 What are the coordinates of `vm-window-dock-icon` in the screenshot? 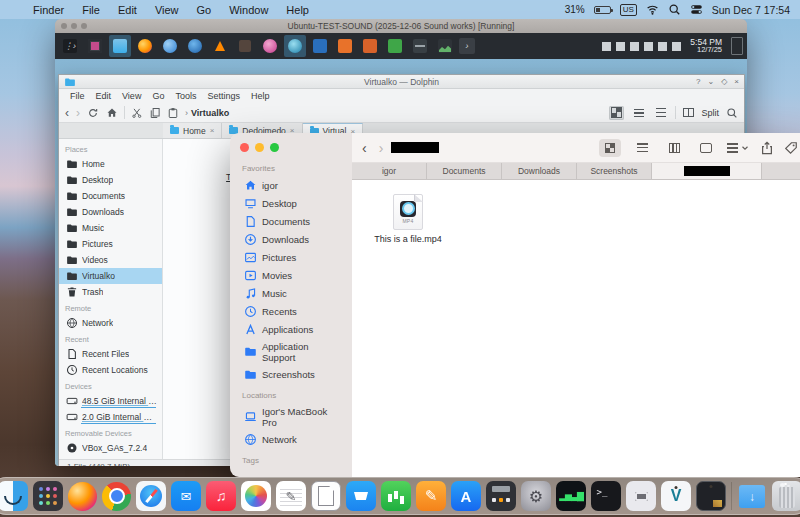 It's located at (711, 496).